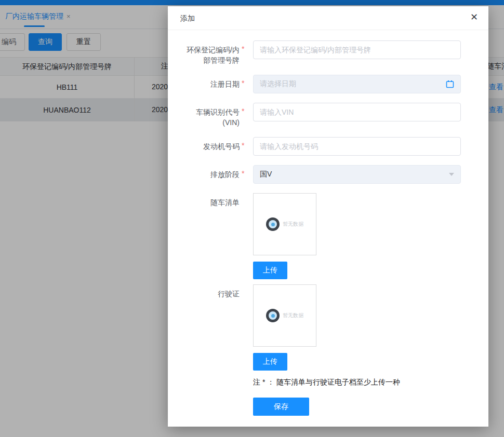  I want to click on inventory-preview-box: 暂无数据, so click(285, 224).